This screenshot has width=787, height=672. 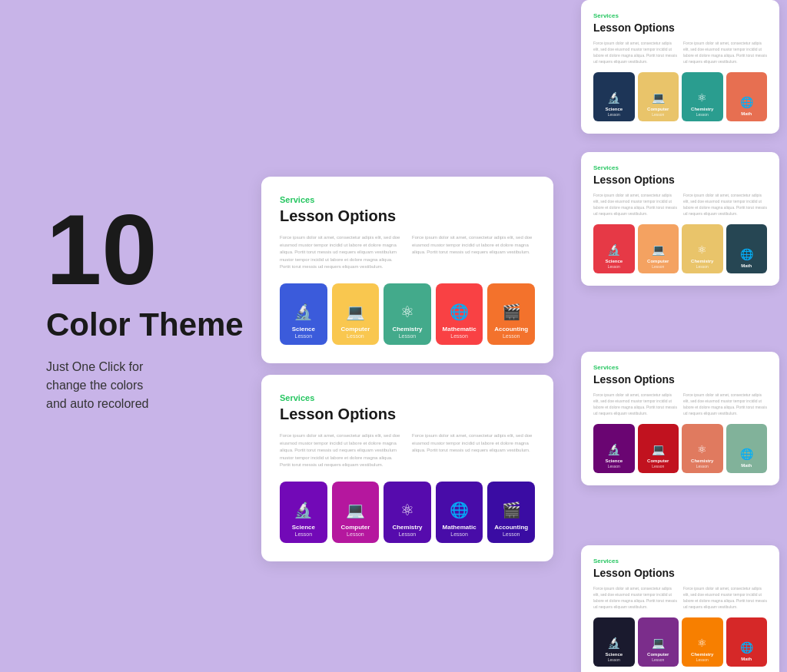 What do you see at coordinates (407, 253) in the screenshot?
I see `lorem-columns-1: Force ipsum dolor sit amet, consectetur …` at bounding box center [407, 253].